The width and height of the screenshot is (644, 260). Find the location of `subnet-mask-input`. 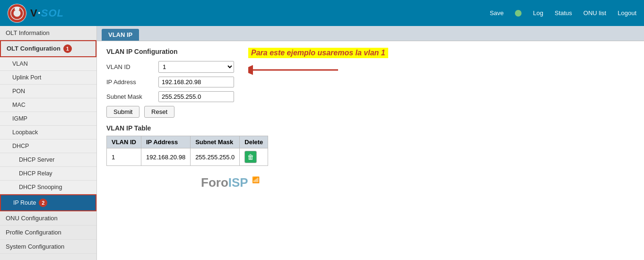

subnet-mask-input is located at coordinates (196, 96).